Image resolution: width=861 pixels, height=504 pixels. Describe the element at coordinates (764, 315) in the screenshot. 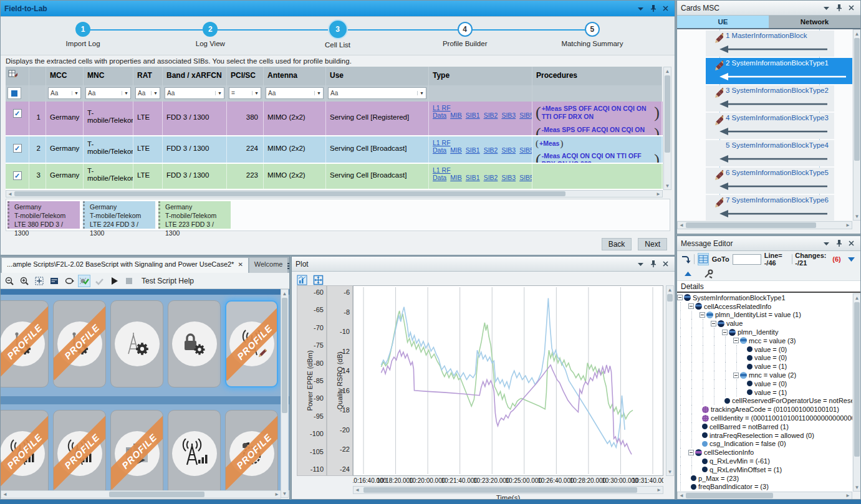

I see `tree-node: plmn_IdentityList = value (1)` at that location.